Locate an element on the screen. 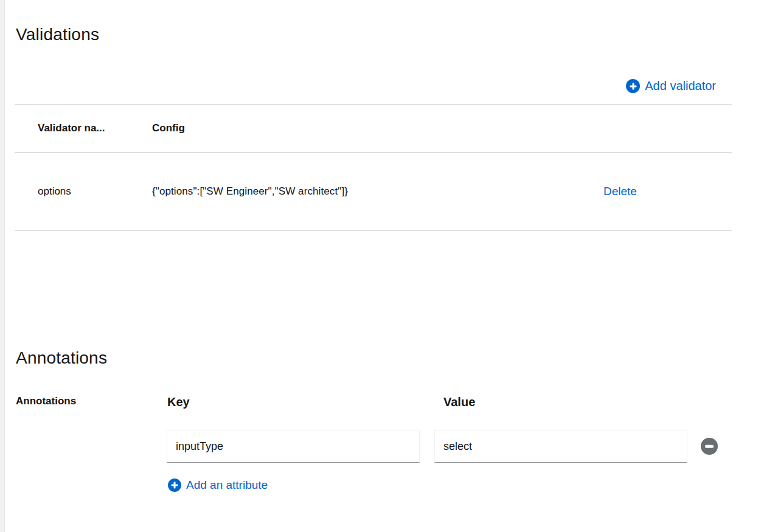 The height and width of the screenshot is (532, 761). validator-name-cell: options is located at coordinates (95, 192).